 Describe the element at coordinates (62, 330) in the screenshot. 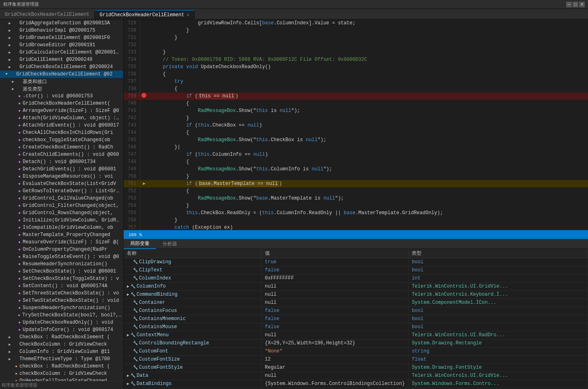

I see `tree-item: ●UpdateInfoCore() : void @060174` at that location.